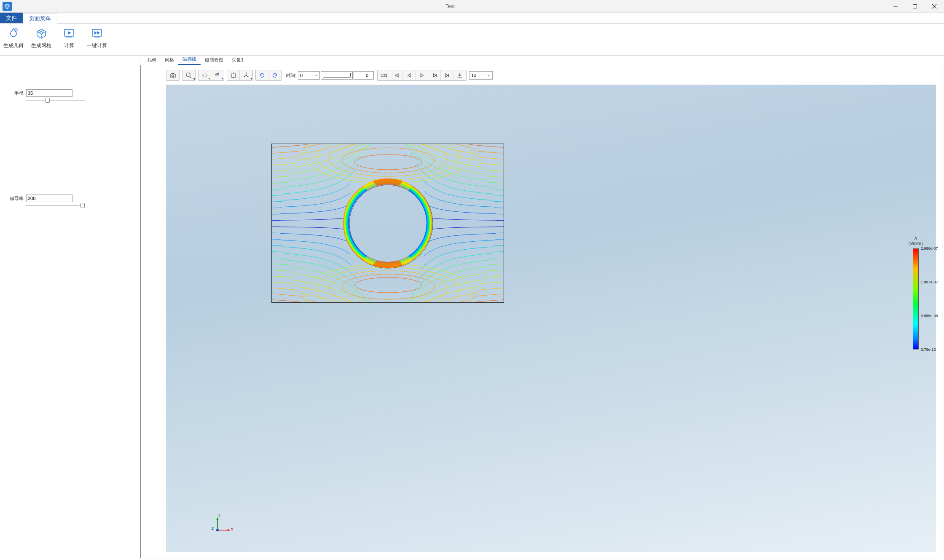 This screenshot has height=560, width=944. I want to click on compute-icon, so click(69, 33).